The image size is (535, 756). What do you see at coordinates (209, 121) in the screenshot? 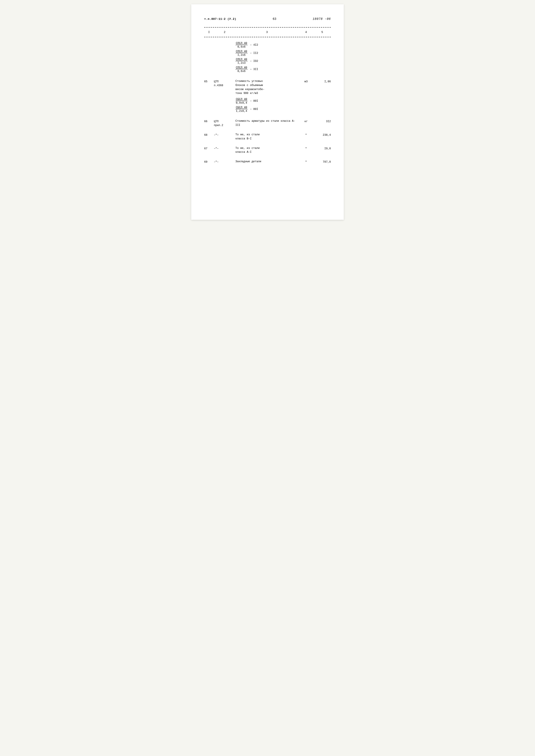
I see `row-num-66: 66` at bounding box center [209, 121].